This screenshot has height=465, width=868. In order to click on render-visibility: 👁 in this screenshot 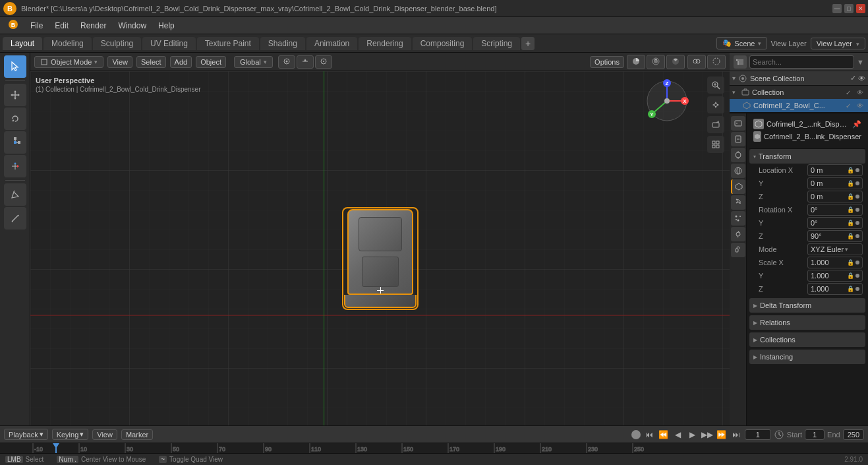, I will do `click(862, 78)`.